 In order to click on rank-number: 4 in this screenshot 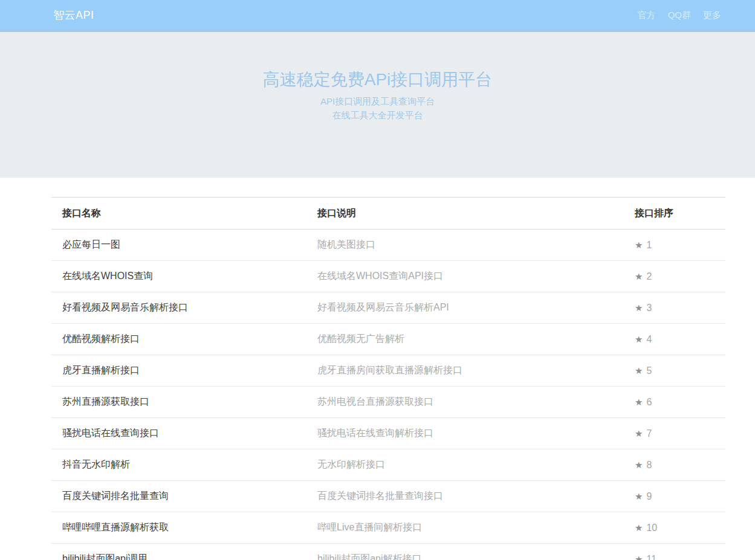, I will do `click(649, 340)`.